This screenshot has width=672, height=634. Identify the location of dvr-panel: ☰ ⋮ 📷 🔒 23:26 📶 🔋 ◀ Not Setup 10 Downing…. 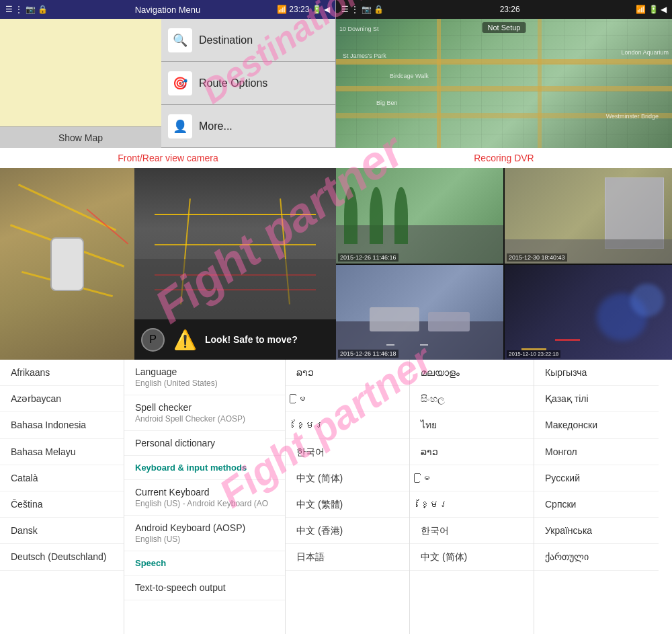
(504, 74).